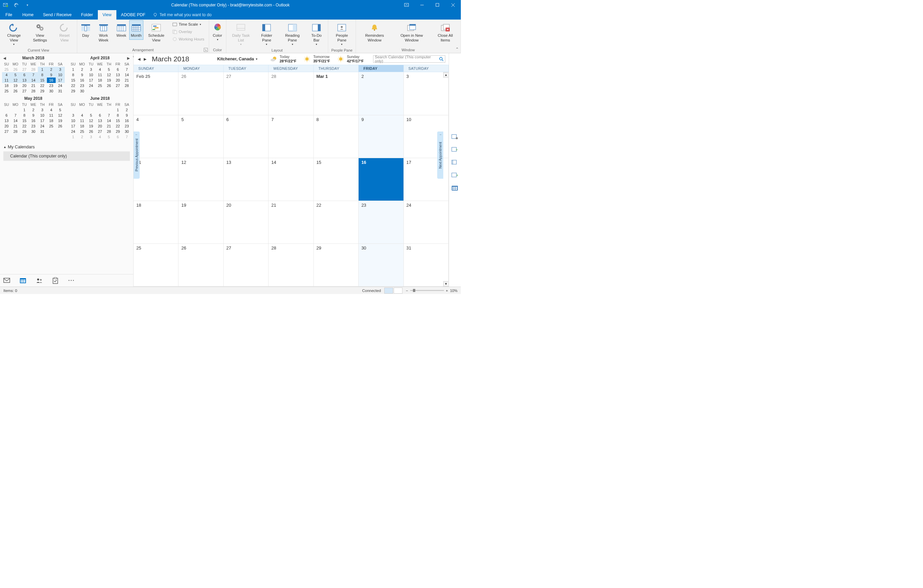 This screenshot has height=588, width=923. I want to click on undo-icon, so click(16, 5).